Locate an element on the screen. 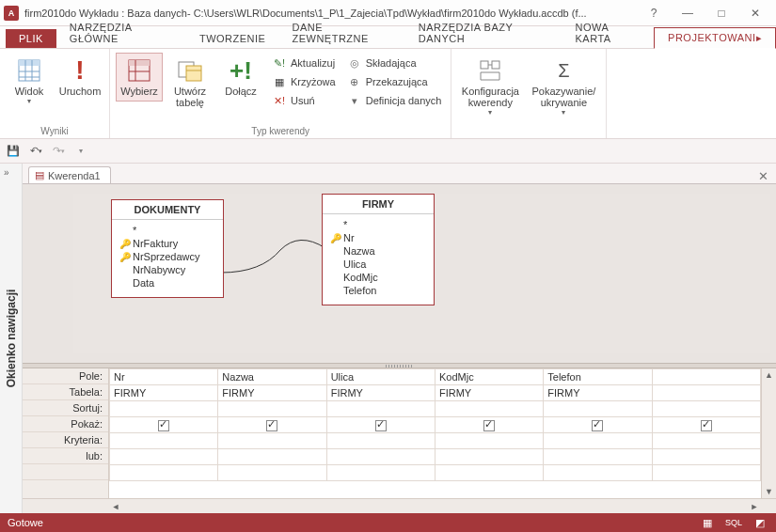 The width and height of the screenshot is (776, 532). design-view-status-icon: ◩ is located at coordinates (760, 523).